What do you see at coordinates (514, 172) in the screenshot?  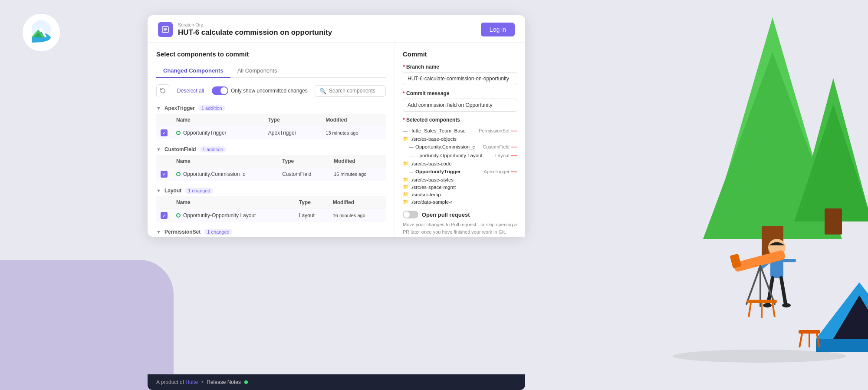 I see `remove-opp-trigger: —` at bounding box center [514, 172].